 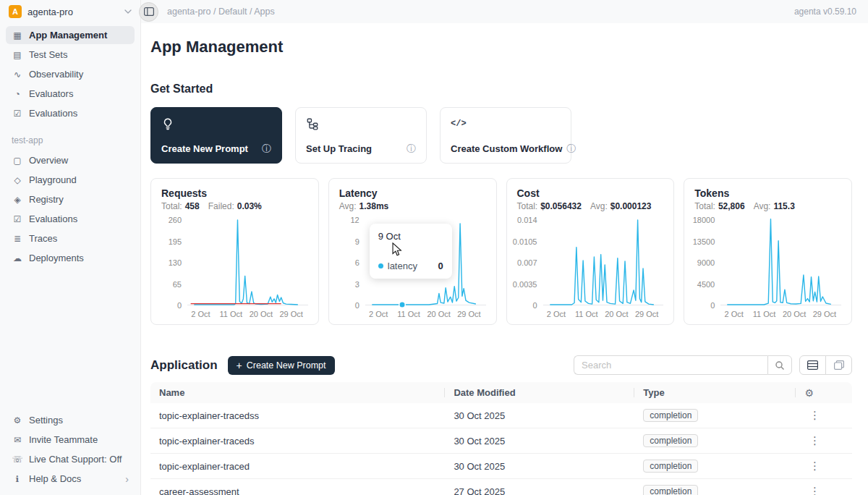 What do you see at coordinates (70, 239) in the screenshot?
I see `sidebar-item-traces: ≣Traces` at bounding box center [70, 239].